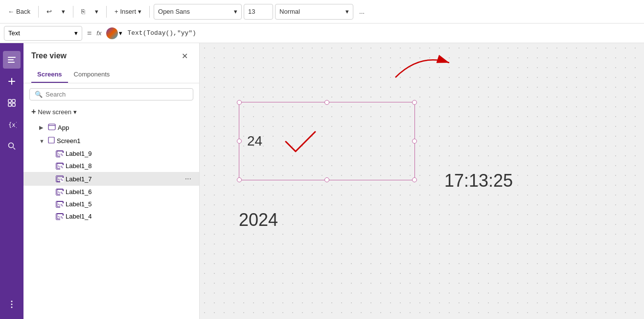  Describe the element at coordinates (112, 154) in the screenshot. I see `tree-item-label1-9: ✎ Label1_9` at that location.